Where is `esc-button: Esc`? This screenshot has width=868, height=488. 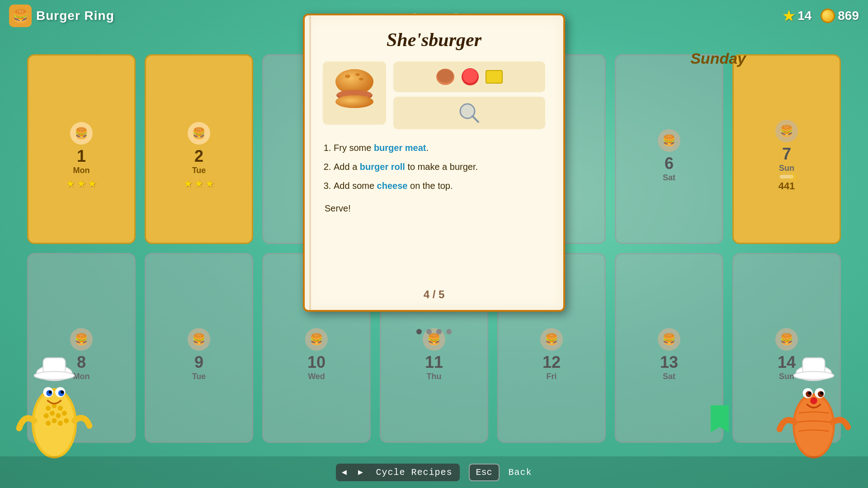 esc-button: Esc is located at coordinates (484, 473).